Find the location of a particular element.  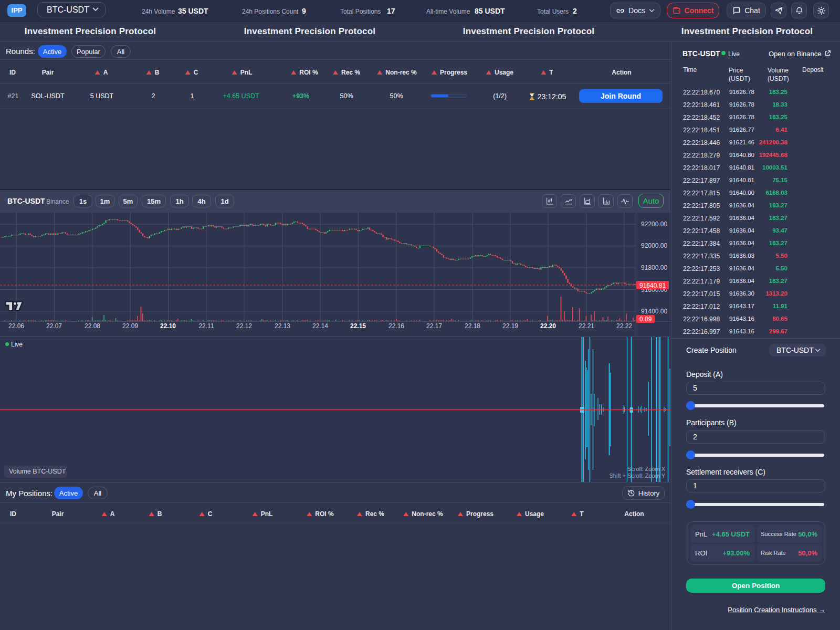

svg-text: 22.09 is located at coordinates (130, 326).